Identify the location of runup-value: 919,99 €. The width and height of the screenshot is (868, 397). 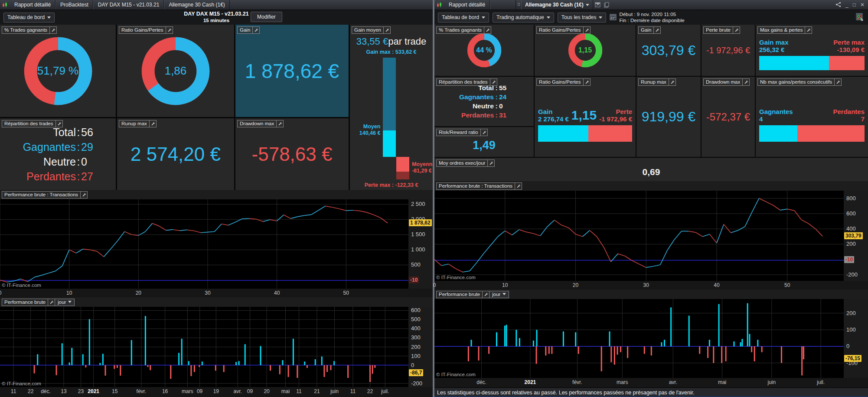
(669, 117).